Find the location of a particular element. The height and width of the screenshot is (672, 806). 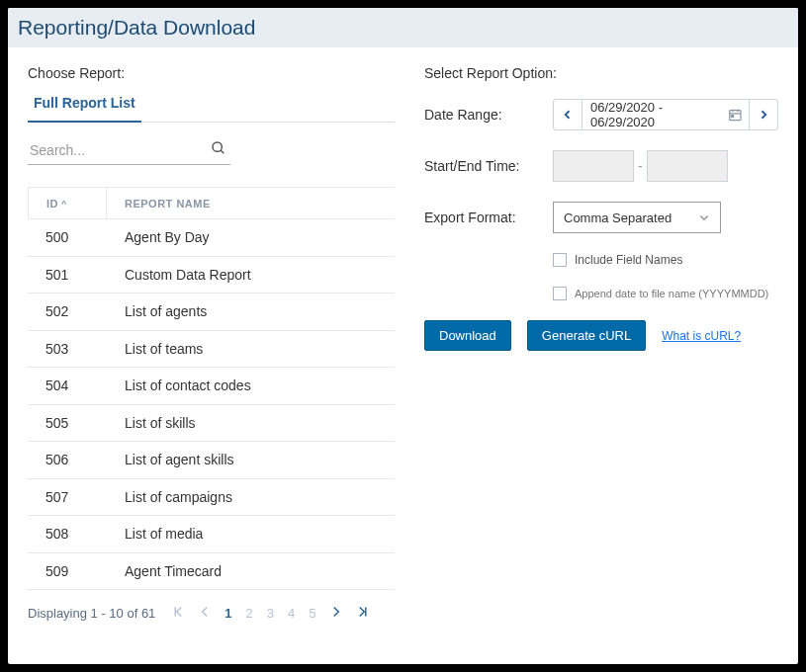

row-id: 502 is located at coordinates (67, 311).